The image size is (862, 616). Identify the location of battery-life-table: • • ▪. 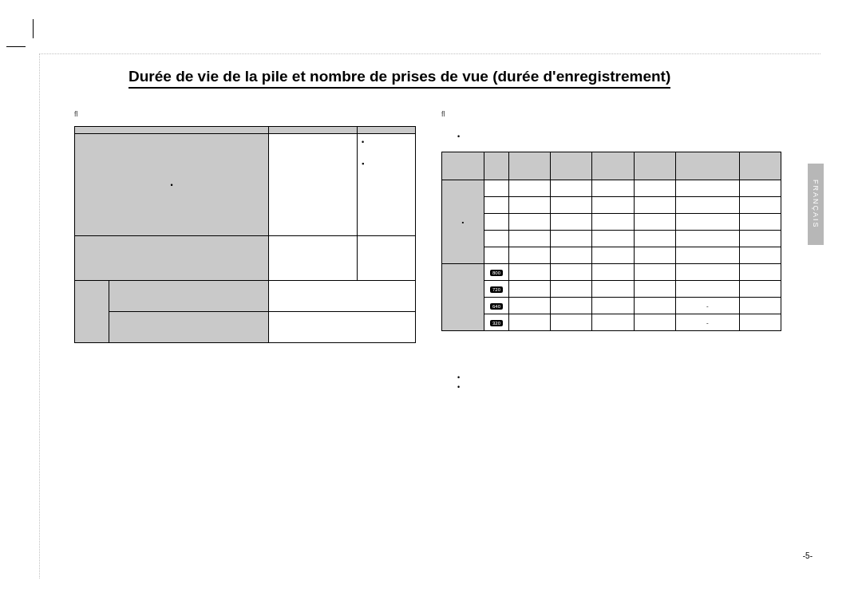
(245, 235).